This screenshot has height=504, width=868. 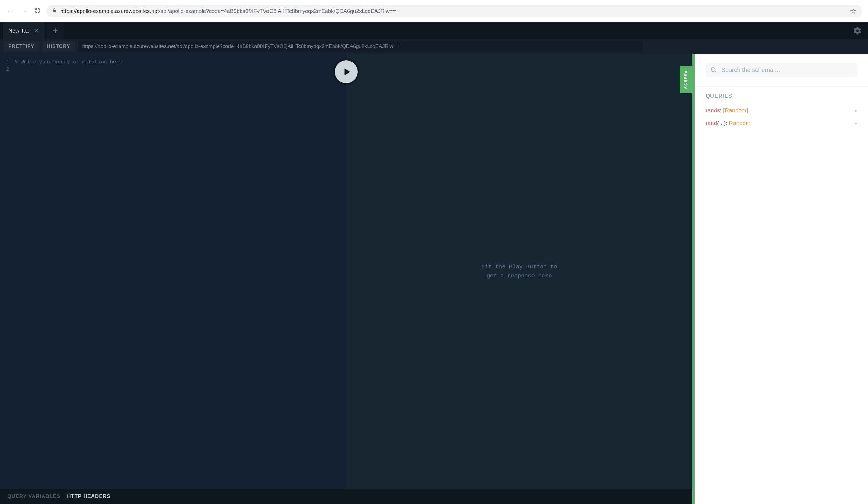 I want to click on schema-heading: QUERIES, so click(x=781, y=96).